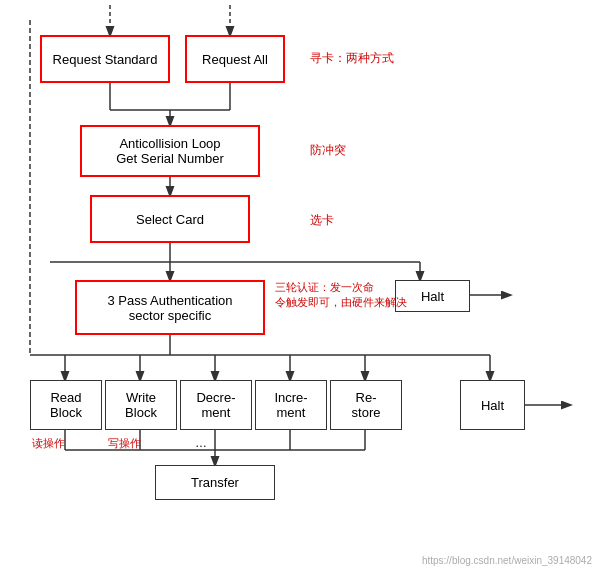  Describe the element at coordinates (235, 60) in the screenshot. I see `request-all-label: Request All` at that location.